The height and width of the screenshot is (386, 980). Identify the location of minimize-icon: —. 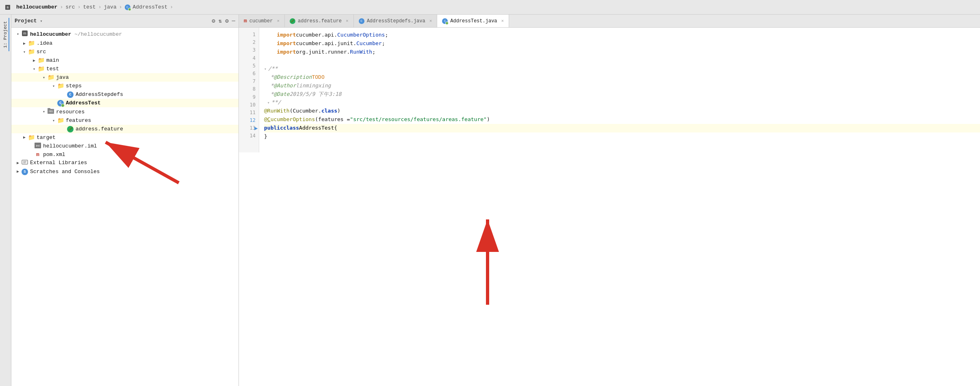
(234, 21).